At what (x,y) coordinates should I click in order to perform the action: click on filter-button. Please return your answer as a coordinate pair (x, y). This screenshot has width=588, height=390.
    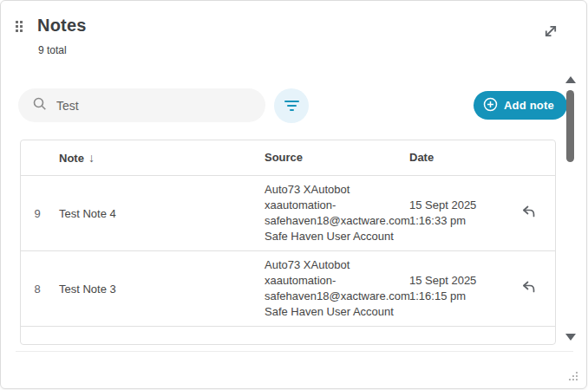
    Looking at the image, I should click on (291, 106).